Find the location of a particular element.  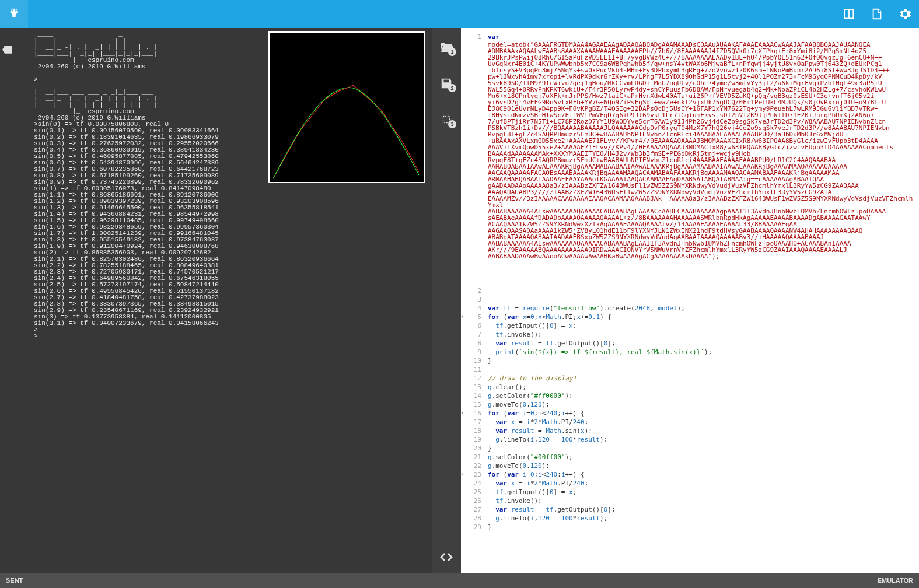

status-left: SENT is located at coordinates (14, 580).